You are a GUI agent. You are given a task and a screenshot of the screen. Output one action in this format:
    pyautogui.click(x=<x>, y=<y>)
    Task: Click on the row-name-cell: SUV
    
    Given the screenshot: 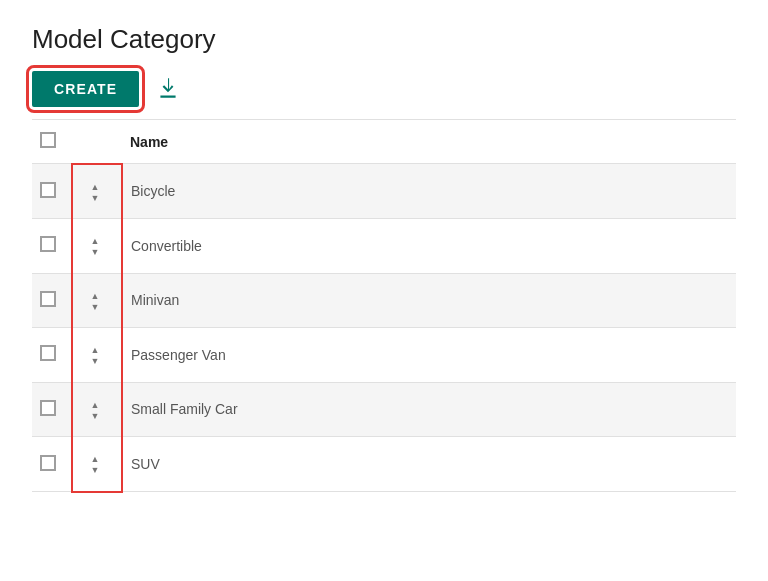 What is the action you would take?
    pyautogui.click(x=429, y=464)
    